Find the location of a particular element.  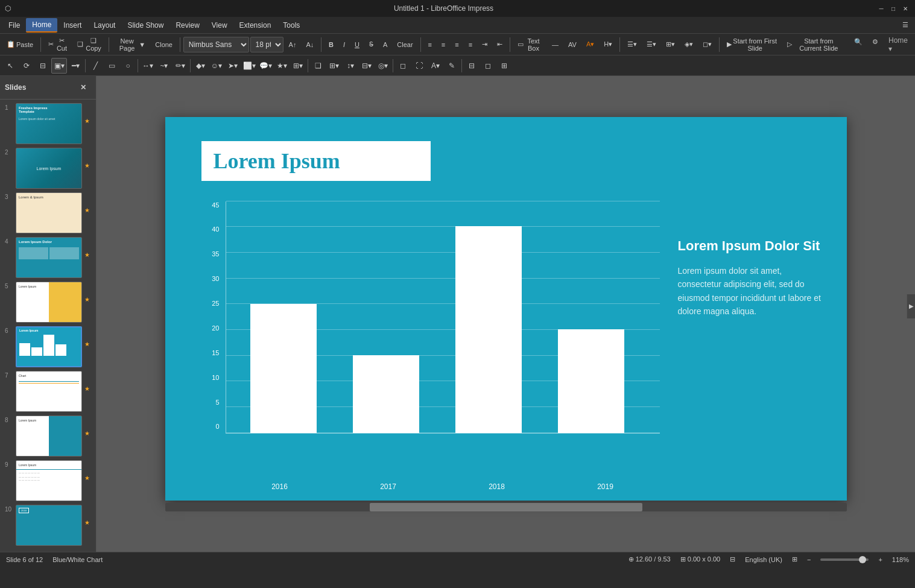

slide-thumb-1: 1 Freshes ImpressTemplate Lorem ipsum do… is located at coordinates (48, 124).